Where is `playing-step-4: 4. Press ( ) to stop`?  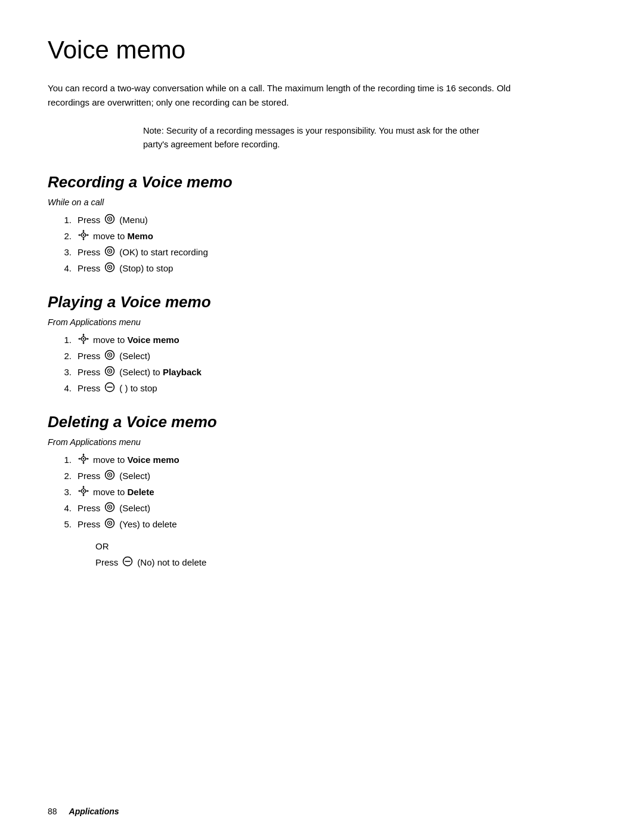 playing-step-4: 4. Press ( ) to stop is located at coordinates (328, 388).